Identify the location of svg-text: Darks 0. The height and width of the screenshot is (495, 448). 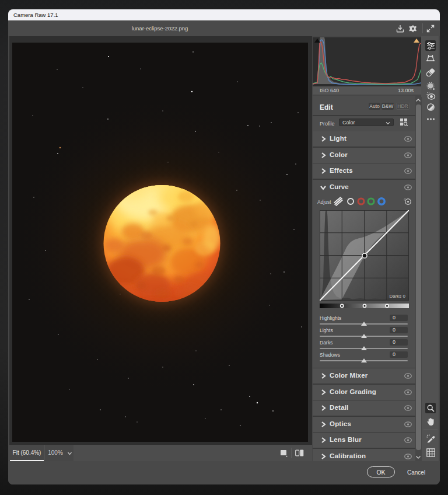
(397, 297).